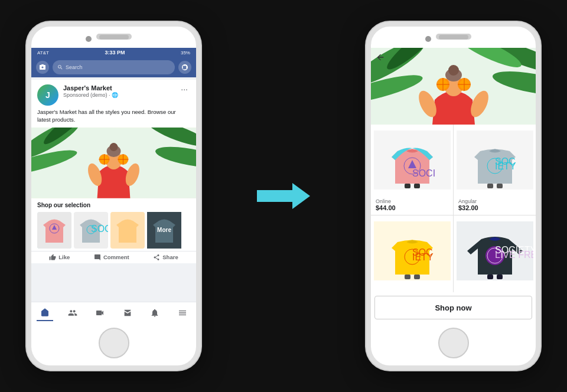 Image resolution: width=567 pixels, height=392 pixels. What do you see at coordinates (495, 205) in the screenshot?
I see `product-info-2: Angular $32.00` at bounding box center [495, 205].